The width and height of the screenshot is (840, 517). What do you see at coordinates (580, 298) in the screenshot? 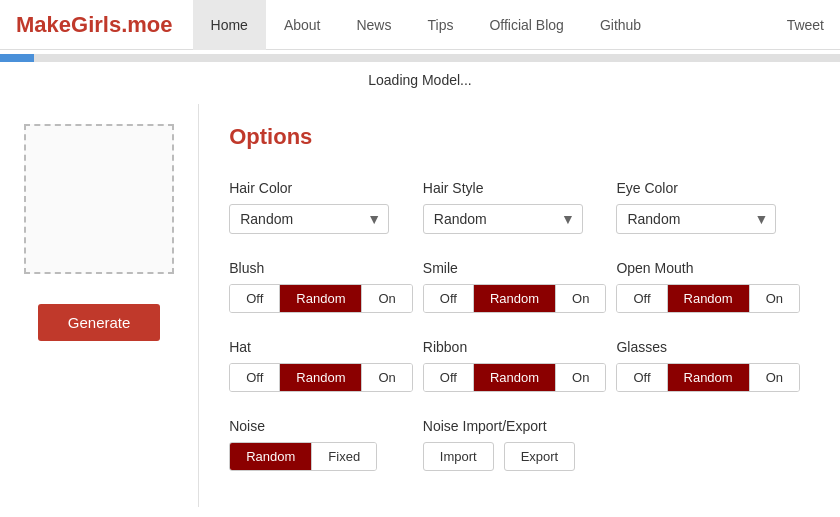
I see `smile-on-button: On` at bounding box center [580, 298].